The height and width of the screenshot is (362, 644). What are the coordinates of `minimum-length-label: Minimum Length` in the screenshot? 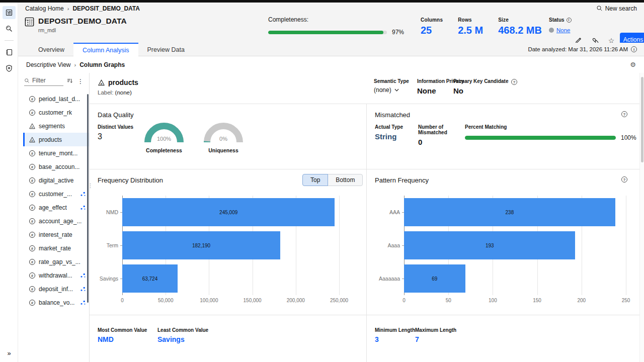 It's located at (395, 330).